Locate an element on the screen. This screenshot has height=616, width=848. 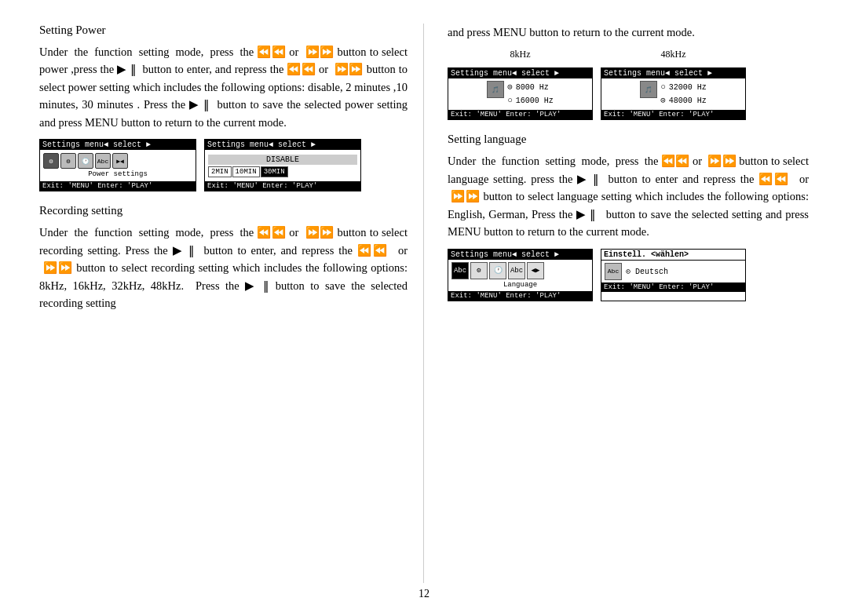
lcd1-label: Power settings is located at coordinates (118, 174).